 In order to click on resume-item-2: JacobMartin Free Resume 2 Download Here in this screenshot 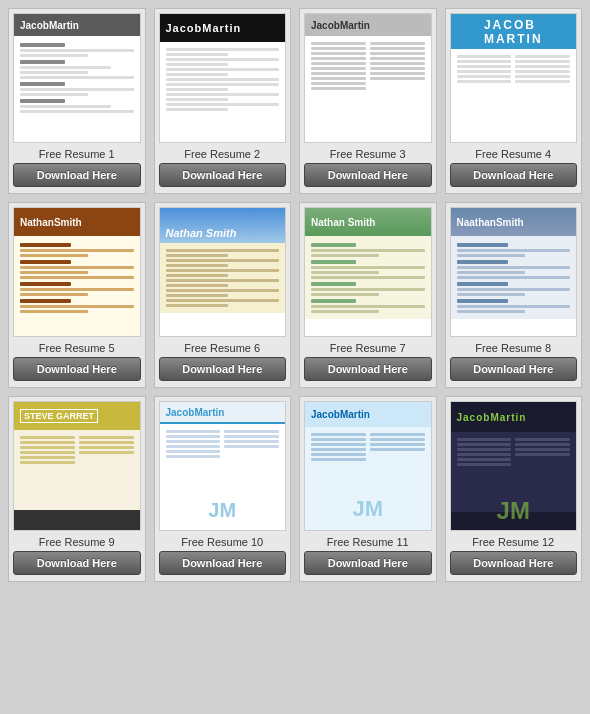, I will do `click(223, 101)`.